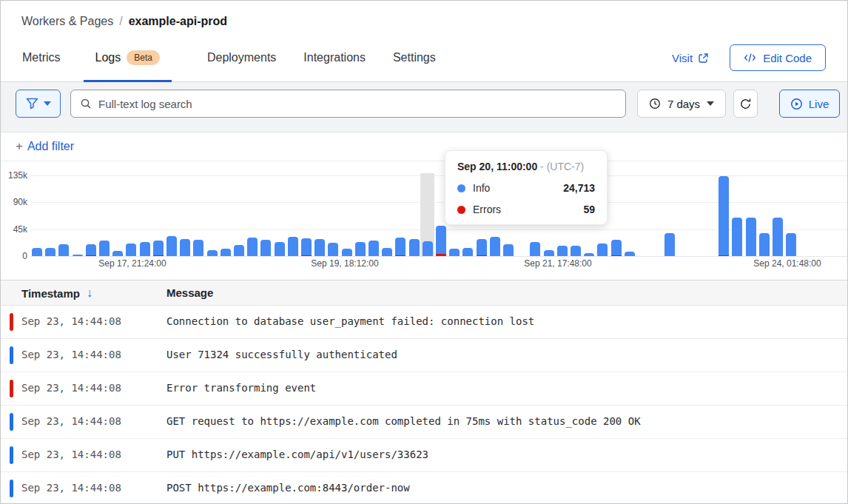 The width and height of the screenshot is (848, 504). What do you see at coordinates (357, 104) in the screenshot?
I see `search-input` at bounding box center [357, 104].